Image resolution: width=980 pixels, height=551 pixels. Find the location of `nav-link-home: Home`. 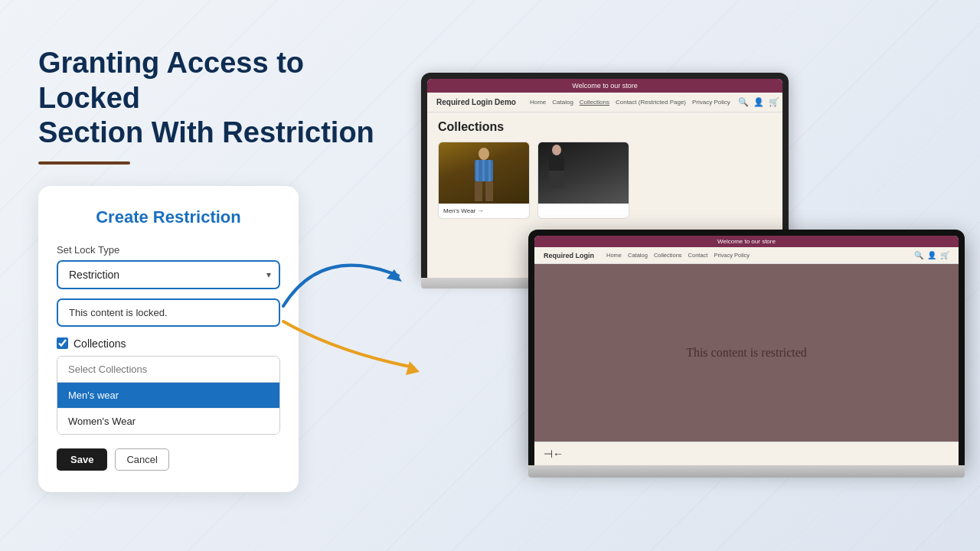

nav-link-home: Home is located at coordinates (537, 103).